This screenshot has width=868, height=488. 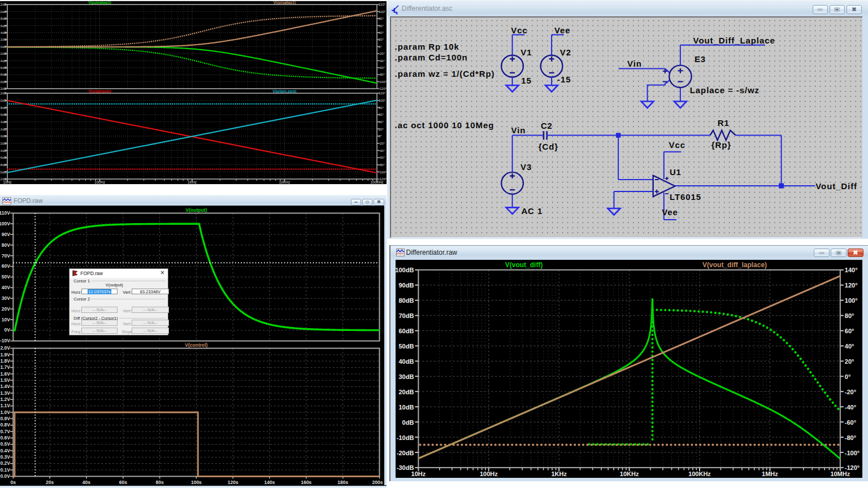 I want to click on svg-text: 60dB, so click(x=406, y=331).